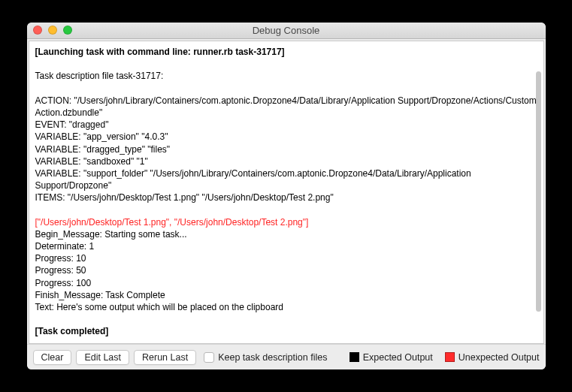 The height and width of the screenshot is (392, 572). I want to click on progress-line: Progress: 50, so click(61, 270).